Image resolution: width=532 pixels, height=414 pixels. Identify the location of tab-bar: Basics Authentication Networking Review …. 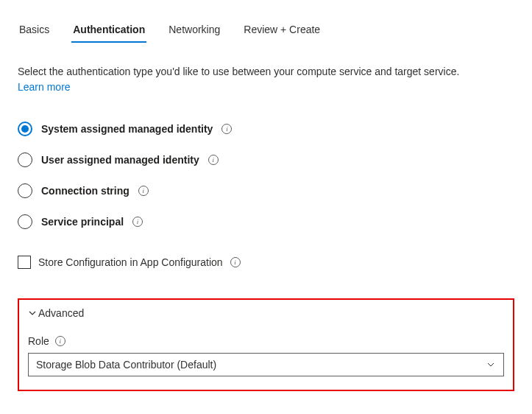
(266, 31).